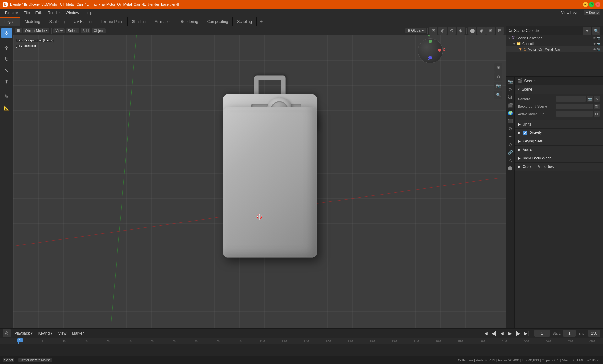 The width and height of the screenshot is (603, 364). Describe the element at coordinates (599, 44) in the screenshot. I see `collection-render-toggle: 📷` at that location.